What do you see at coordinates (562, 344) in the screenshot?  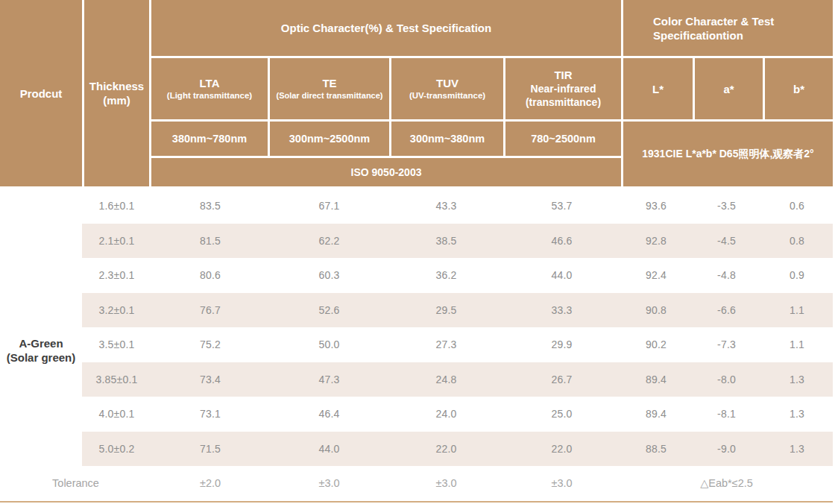 I see `cell-tir: 29.9` at bounding box center [562, 344].